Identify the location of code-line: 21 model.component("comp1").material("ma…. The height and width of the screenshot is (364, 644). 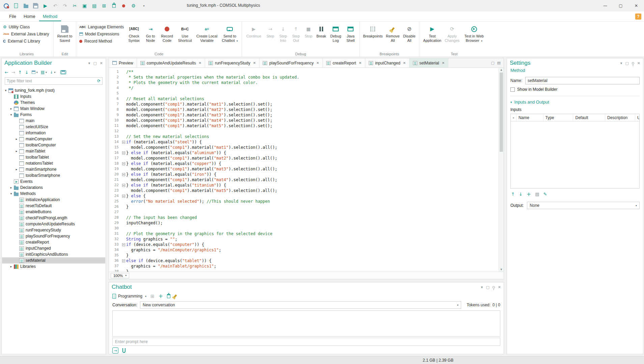
(304, 180).